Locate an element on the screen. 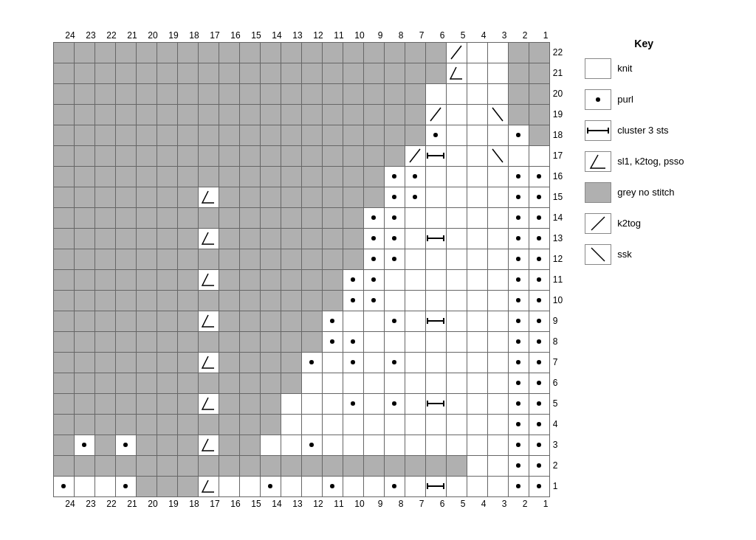 The image size is (756, 540). cluster-symbol is located at coordinates (598, 131).